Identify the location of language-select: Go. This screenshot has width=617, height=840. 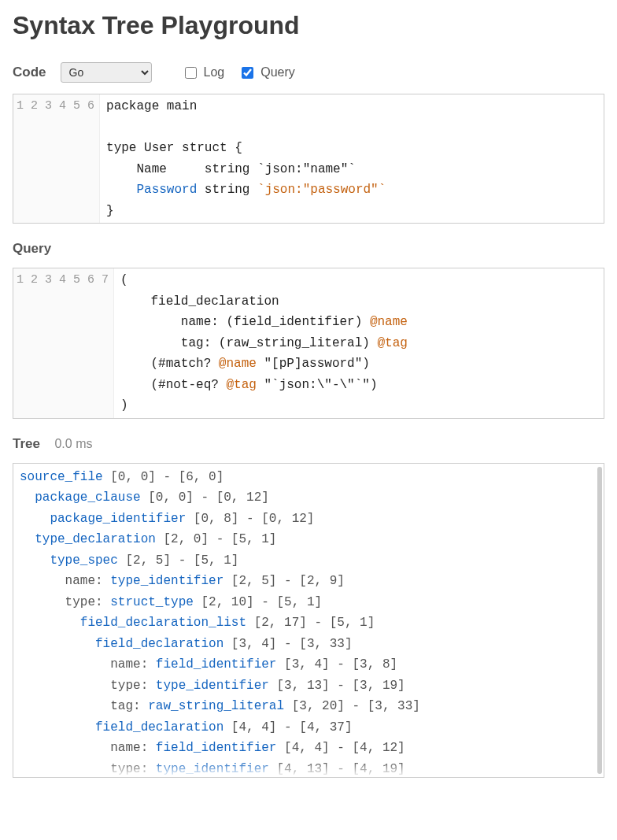
(106, 72).